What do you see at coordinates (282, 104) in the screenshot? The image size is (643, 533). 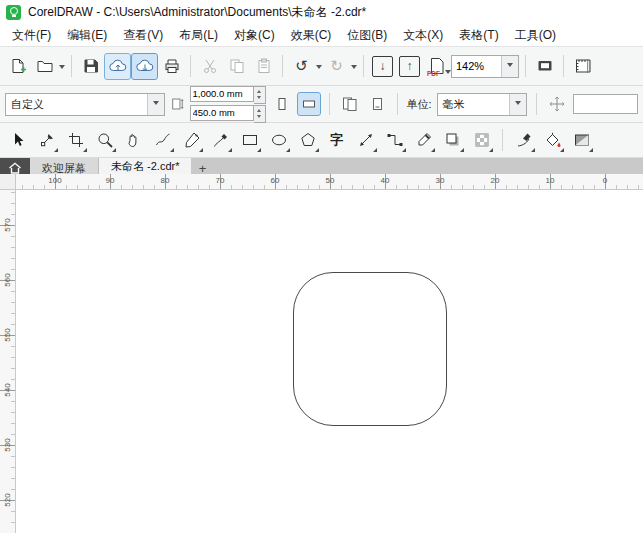 I see `portrait-icon` at bounding box center [282, 104].